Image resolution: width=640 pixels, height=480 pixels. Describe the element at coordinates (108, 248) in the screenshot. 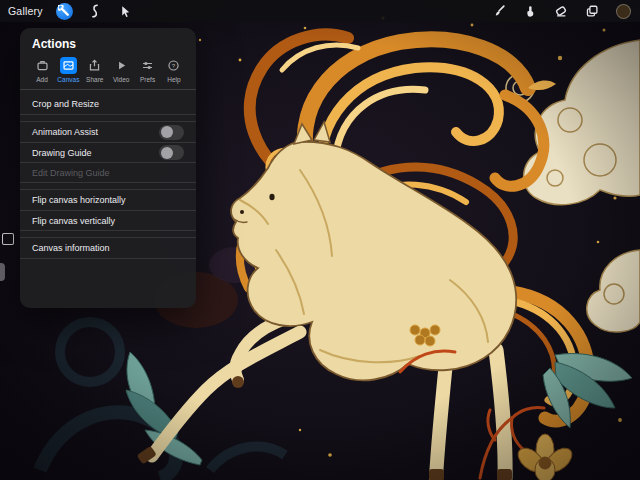

I see `menu-group-info: Canvas information` at that location.